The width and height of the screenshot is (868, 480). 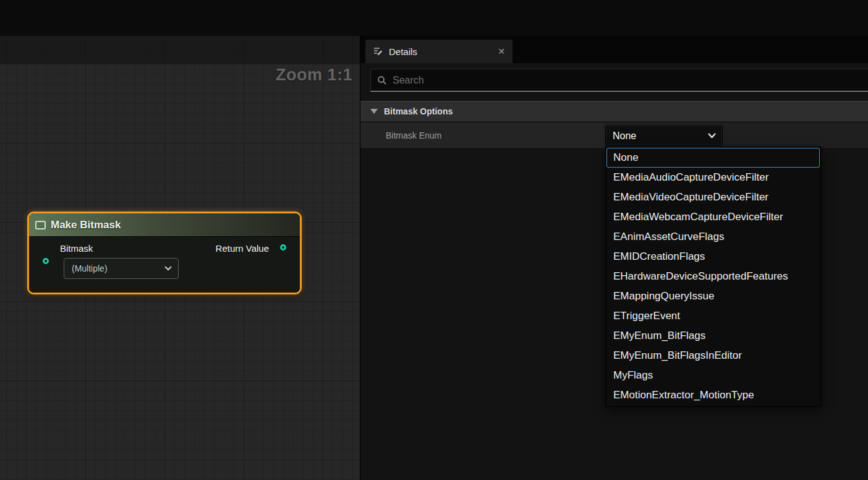 I want to click on expand-arrow-icon, so click(x=374, y=111).